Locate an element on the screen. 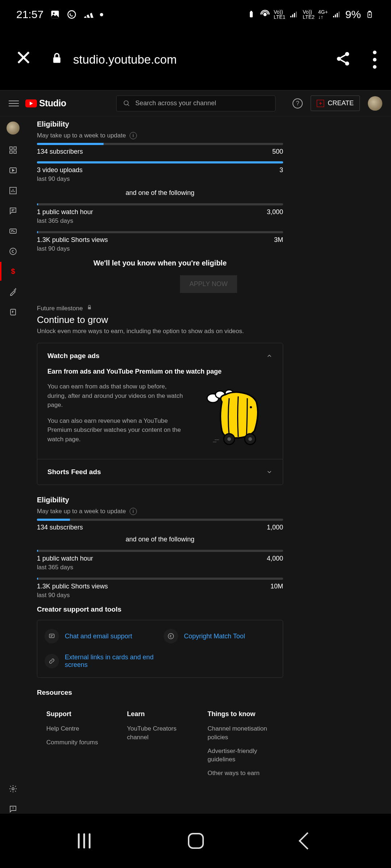 The width and height of the screenshot is (391, 868). res-monetisation: Channel monetisation policies is located at coordinates (240, 733).